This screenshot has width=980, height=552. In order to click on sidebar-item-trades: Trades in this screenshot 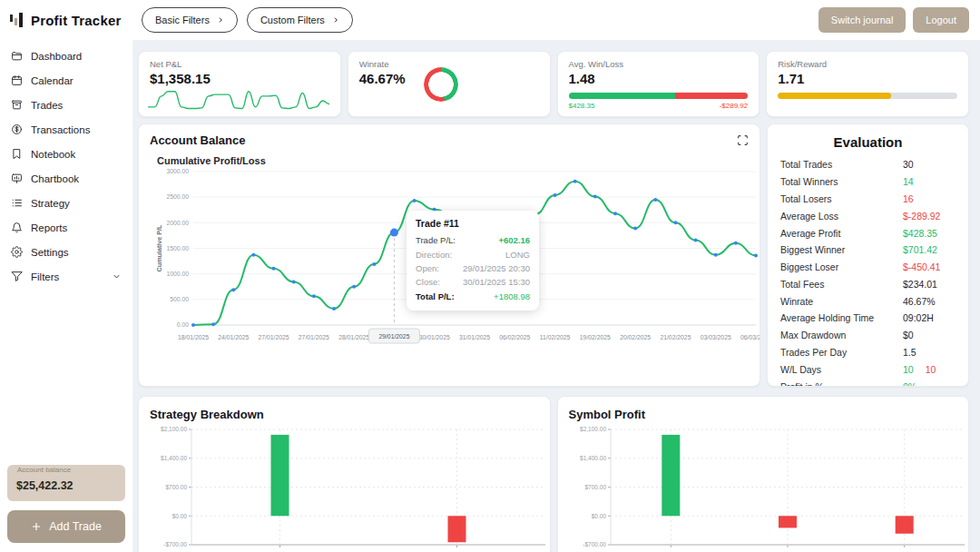, I will do `click(66, 105)`.